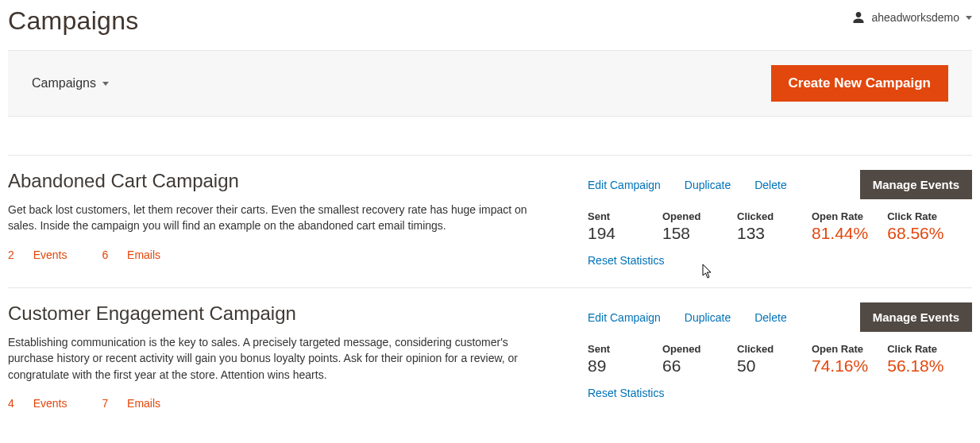 The width and height of the screenshot is (980, 443). I want to click on stat-value-sent: 89, so click(615, 366).